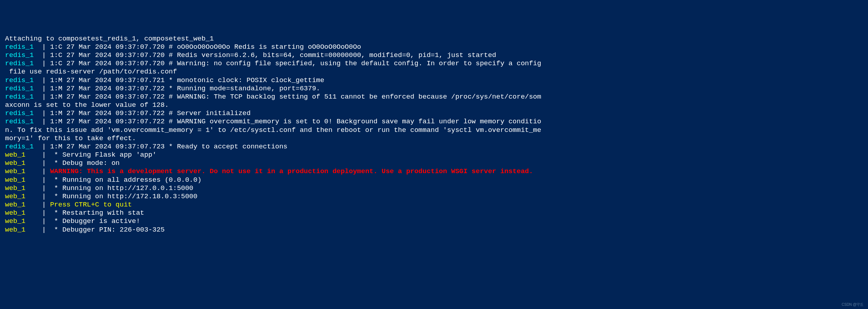 This screenshot has width=868, height=309. I want to click on log-message: * Restarting with stat, so click(97, 213).